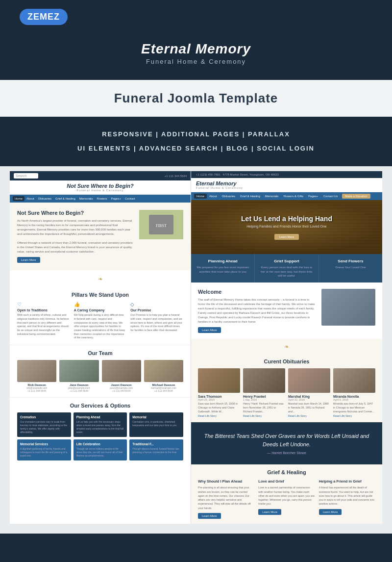  I want to click on left-contact-info: +1 111 344 5544, so click(175, 176).